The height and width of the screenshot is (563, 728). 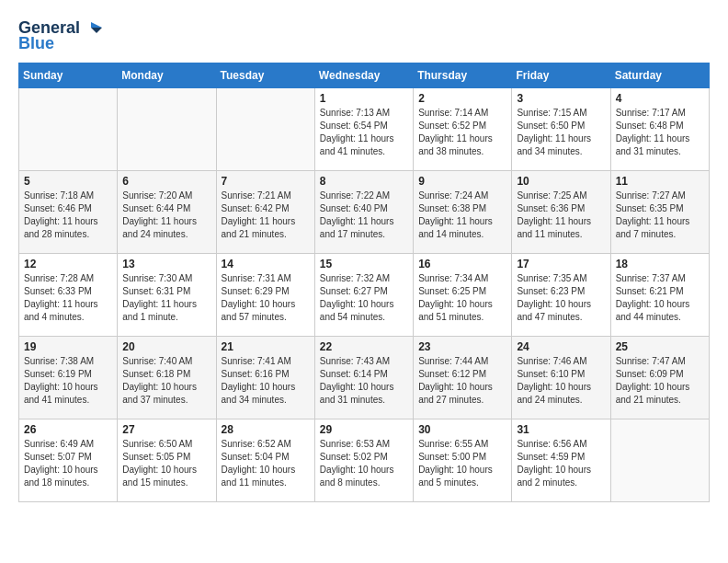 What do you see at coordinates (167, 461) in the screenshot?
I see `calendar-day-cell: 27 Sunrise: 6:50 AMSunset: 5:05 PMDaylig…` at bounding box center [167, 461].